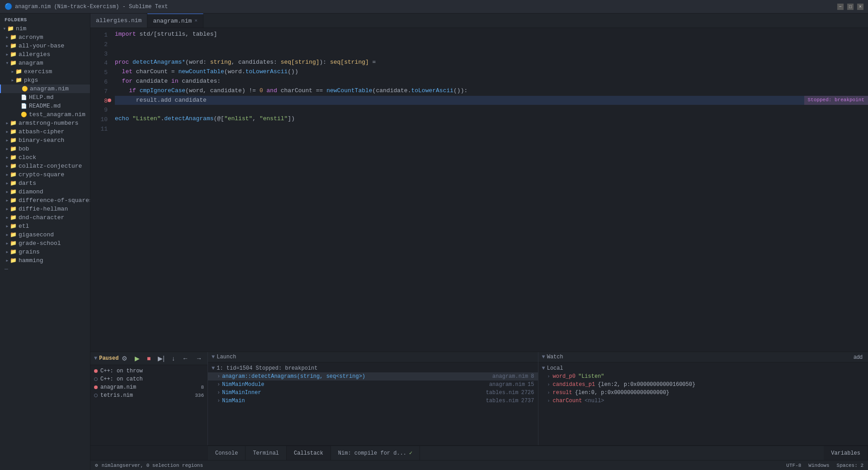 This screenshot has height=470, width=868. Describe the element at coordinates (373, 401) in the screenshot. I see `stack-frame-3: › NimMain tables.nim 2737` at that location.